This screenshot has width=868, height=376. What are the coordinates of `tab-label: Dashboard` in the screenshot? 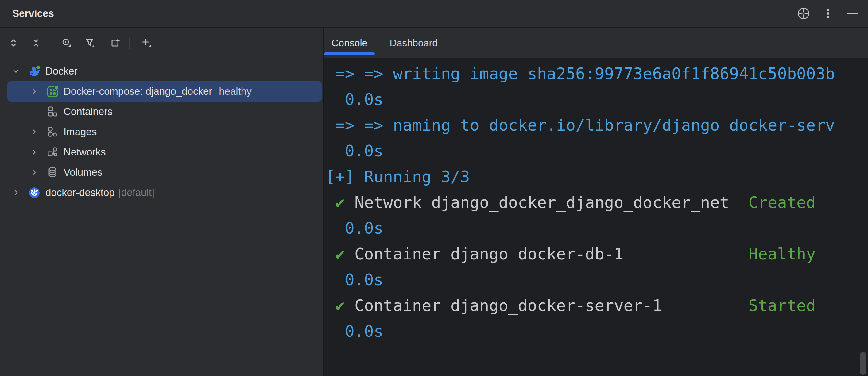 It's located at (414, 43).